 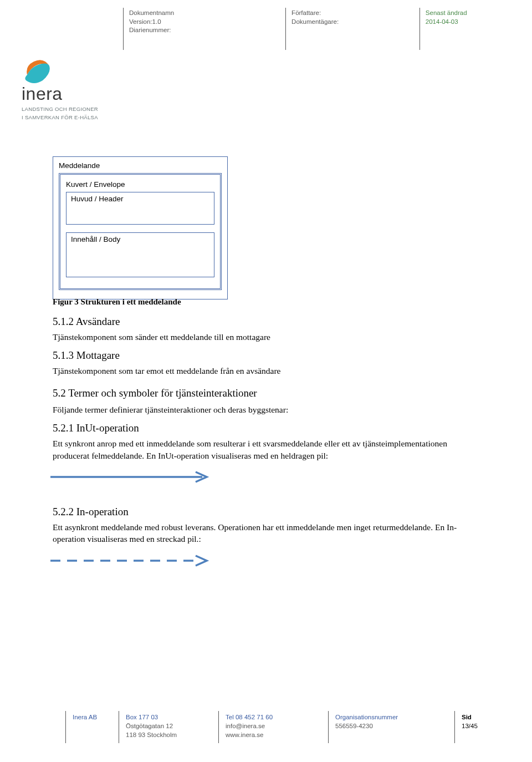 What do you see at coordinates (268, 322) in the screenshot?
I see `heading-5-1-2: 5.1.2 Avsändare` at bounding box center [268, 322].